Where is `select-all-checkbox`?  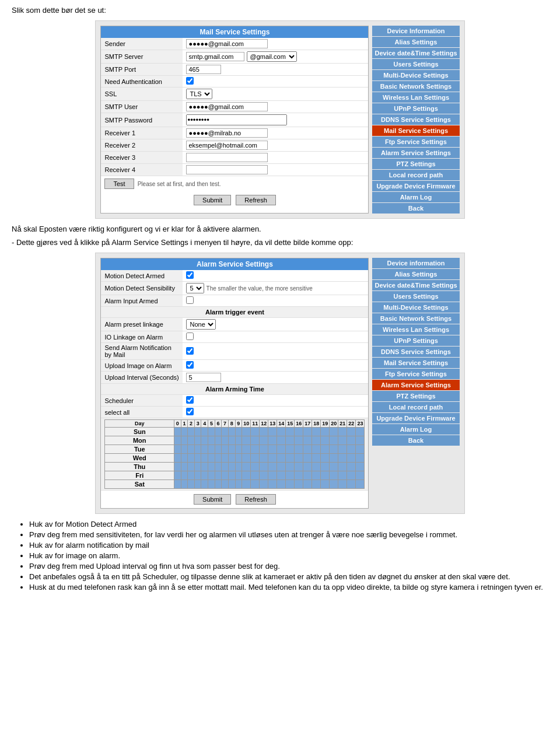
select-all-checkbox is located at coordinates (190, 412).